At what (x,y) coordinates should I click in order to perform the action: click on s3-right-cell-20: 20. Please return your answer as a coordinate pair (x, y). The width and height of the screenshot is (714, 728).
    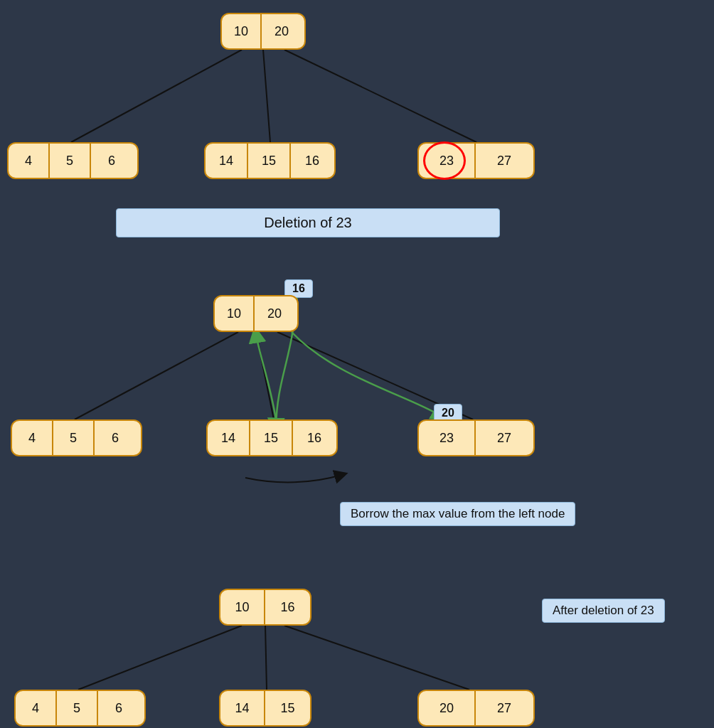
    Looking at the image, I should click on (447, 708).